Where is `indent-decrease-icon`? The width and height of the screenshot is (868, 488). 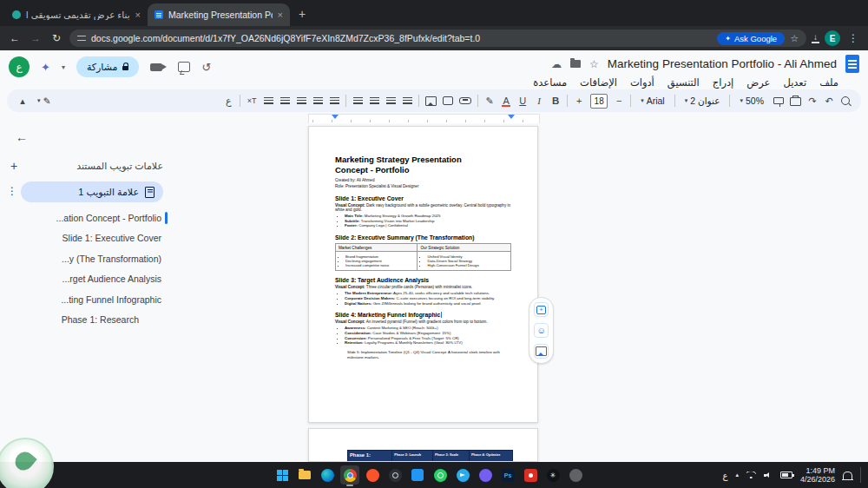 indent-decrease-icon is located at coordinates (285, 101).